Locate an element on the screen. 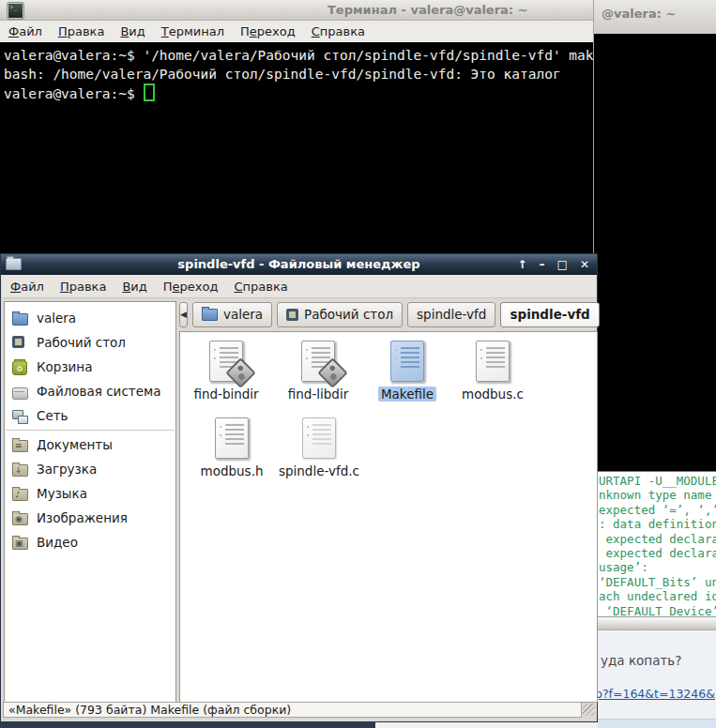 This screenshot has width=716, height=728. path-button-spindle-vfd: spindle-vfd is located at coordinates (451, 315).